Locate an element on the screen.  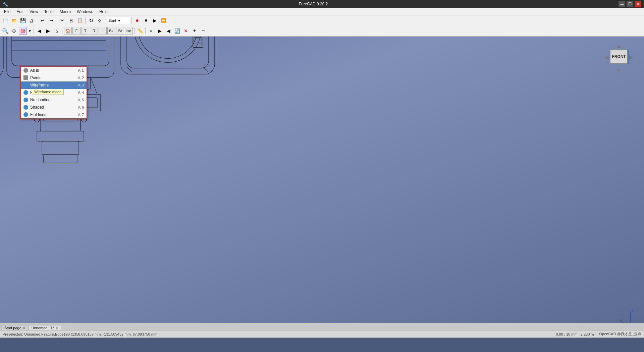
print-button: 🖨 is located at coordinates (32, 20).